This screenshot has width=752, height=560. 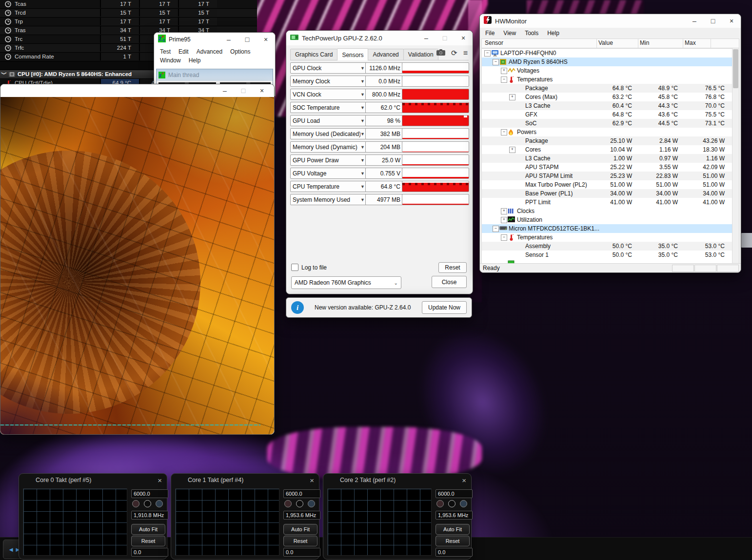 I want to click on sensor-dropdown: Memory Used (Dedicated)▼, so click(x=329, y=134).